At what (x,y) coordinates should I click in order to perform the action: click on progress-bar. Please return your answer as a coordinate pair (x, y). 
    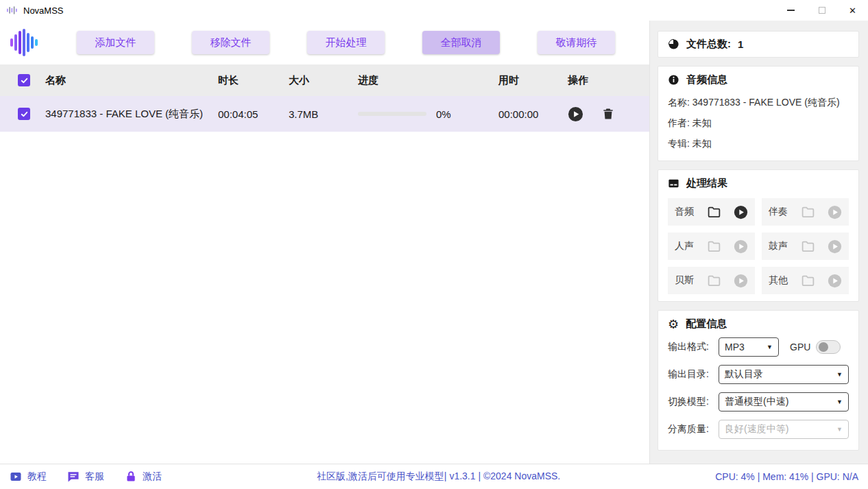
    Looking at the image, I should click on (392, 114).